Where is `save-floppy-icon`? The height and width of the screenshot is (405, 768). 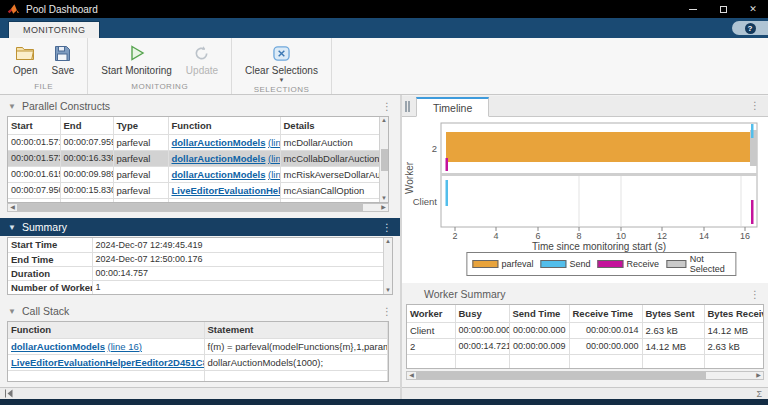 save-floppy-icon is located at coordinates (62, 53).